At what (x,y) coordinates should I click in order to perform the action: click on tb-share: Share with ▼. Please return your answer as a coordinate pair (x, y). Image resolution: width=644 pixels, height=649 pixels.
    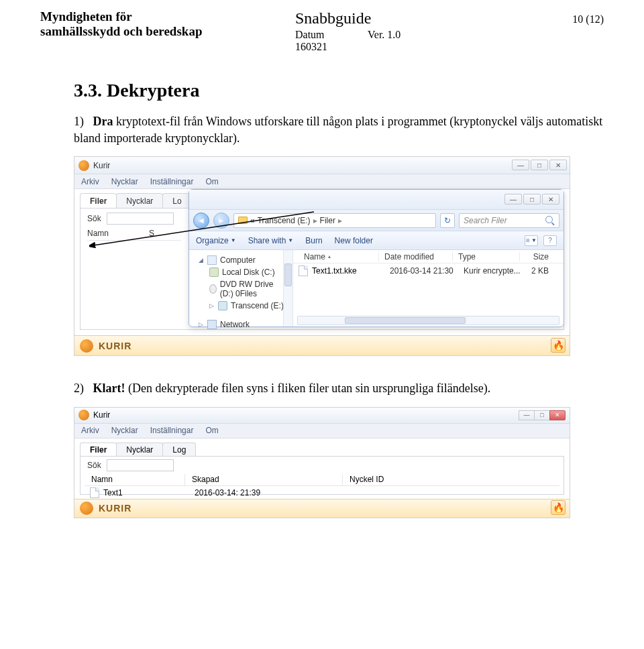
    Looking at the image, I should click on (271, 241).